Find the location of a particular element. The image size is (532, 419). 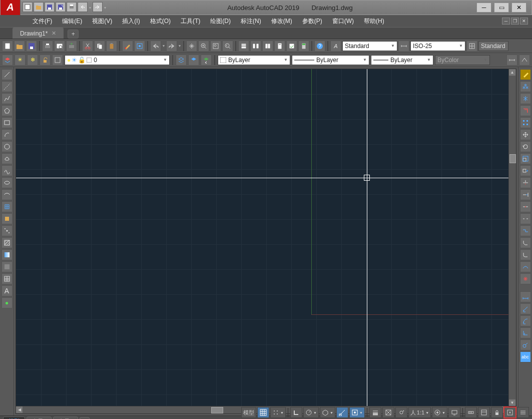

layer-properties-icon is located at coordinates (8, 60).